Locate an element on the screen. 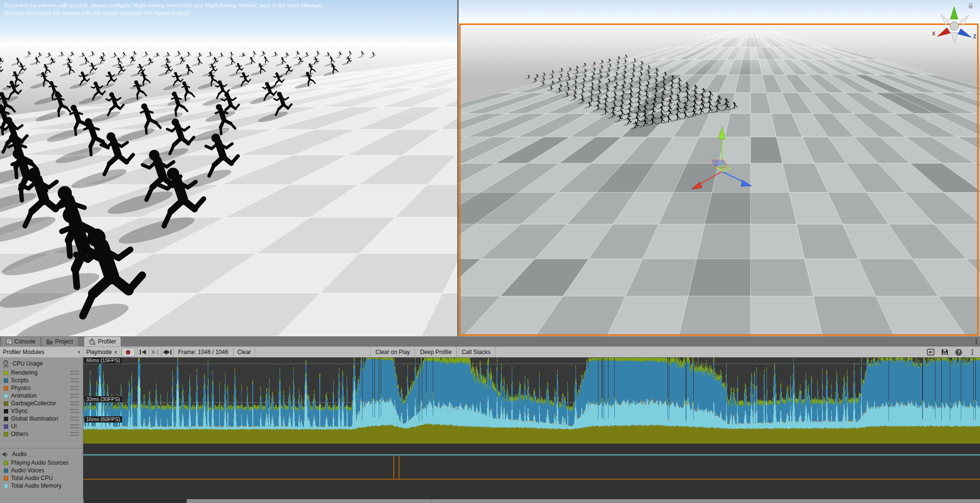 The image size is (980, 503). bottom-strip-divider is located at coordinates (431, 501).